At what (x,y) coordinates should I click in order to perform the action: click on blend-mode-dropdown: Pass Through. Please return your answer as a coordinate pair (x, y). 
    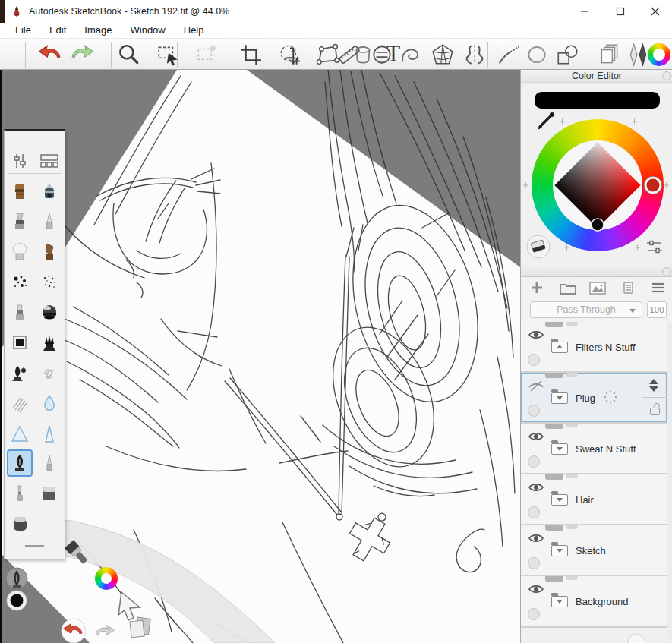
    Looking at the image, I should click on (586, 310).